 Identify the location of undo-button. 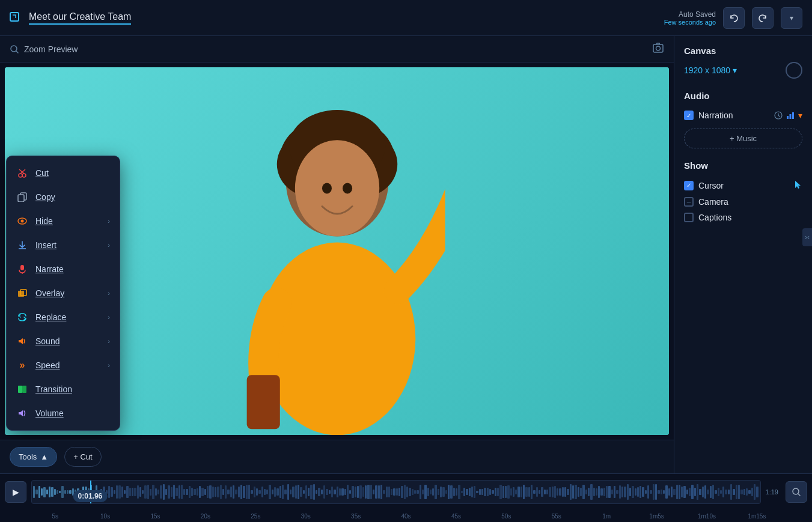
(734, 18).